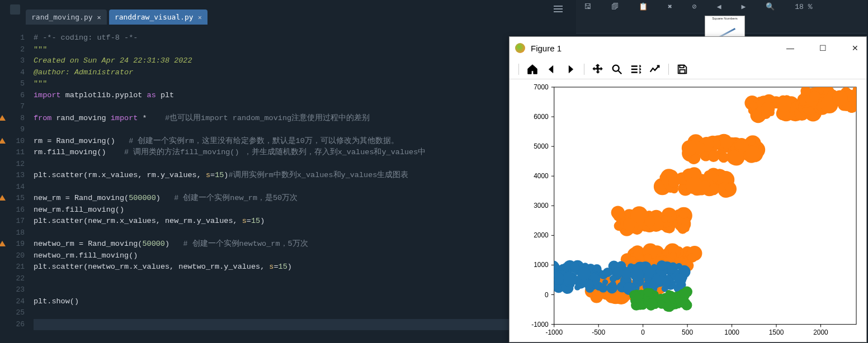  Describe the element at coordinates (551, 69) in the screenshot. I see `back-icon` at that location.